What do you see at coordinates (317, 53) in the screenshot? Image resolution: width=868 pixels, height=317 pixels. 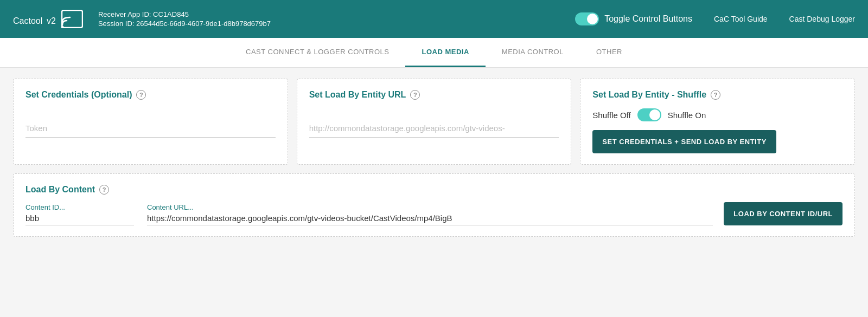 I see `tab-cast-connect: CAST CONNECT & LOGGER CONTROLS` at bounding box center [317, 53].